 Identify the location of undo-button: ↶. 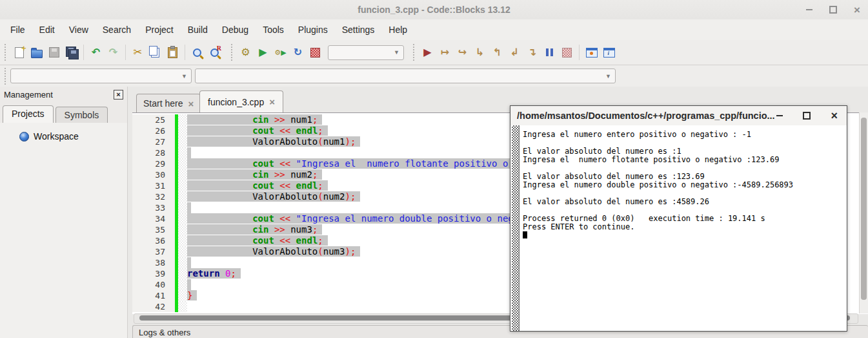
(96, 52).